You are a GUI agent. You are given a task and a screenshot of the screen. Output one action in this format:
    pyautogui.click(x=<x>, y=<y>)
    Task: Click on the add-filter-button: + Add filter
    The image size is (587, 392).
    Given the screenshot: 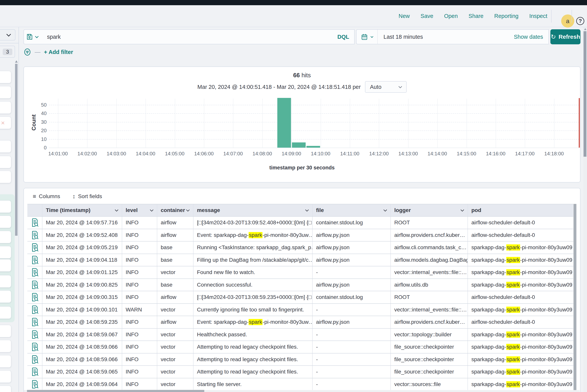 What is the action you would take?
    pyautogui.click(x=58, y=52)
    